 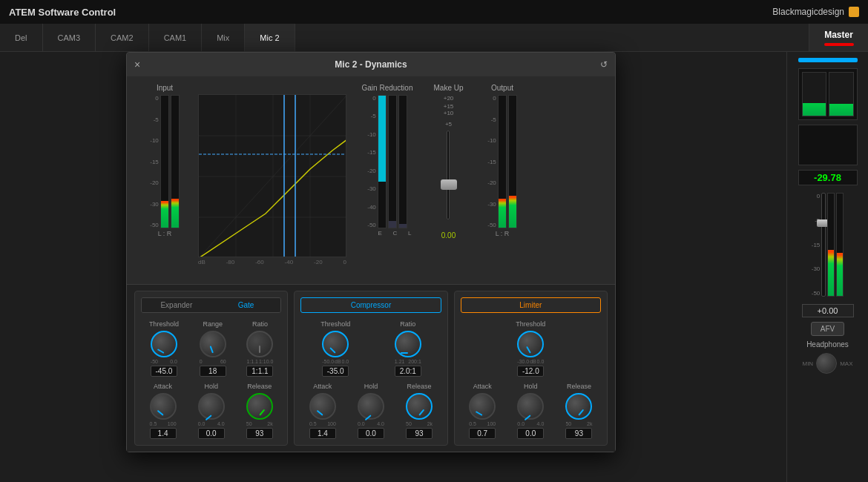 I want to click on limiter-hold-label: Hold, so click(x=531, y=386).